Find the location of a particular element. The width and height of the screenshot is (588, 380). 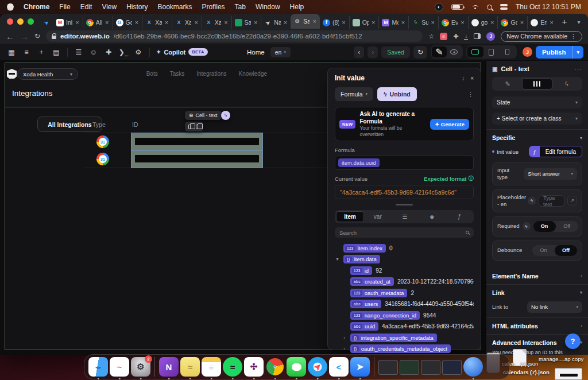

desktop-device-button is located at coordinates (475, 52).